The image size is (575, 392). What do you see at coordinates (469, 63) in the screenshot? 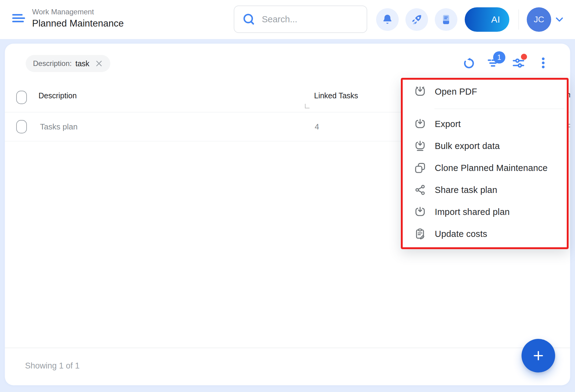
I see `refresh-button` at bounding box center [469, 63].